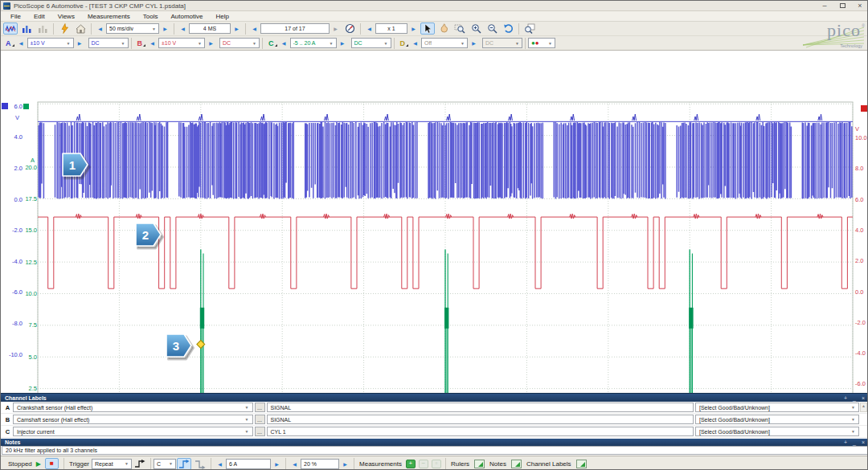  Describe the element at coordinates (182, 43) in the screenshot. I see `channel-b-range-select: ±10 V ▼` at that location.